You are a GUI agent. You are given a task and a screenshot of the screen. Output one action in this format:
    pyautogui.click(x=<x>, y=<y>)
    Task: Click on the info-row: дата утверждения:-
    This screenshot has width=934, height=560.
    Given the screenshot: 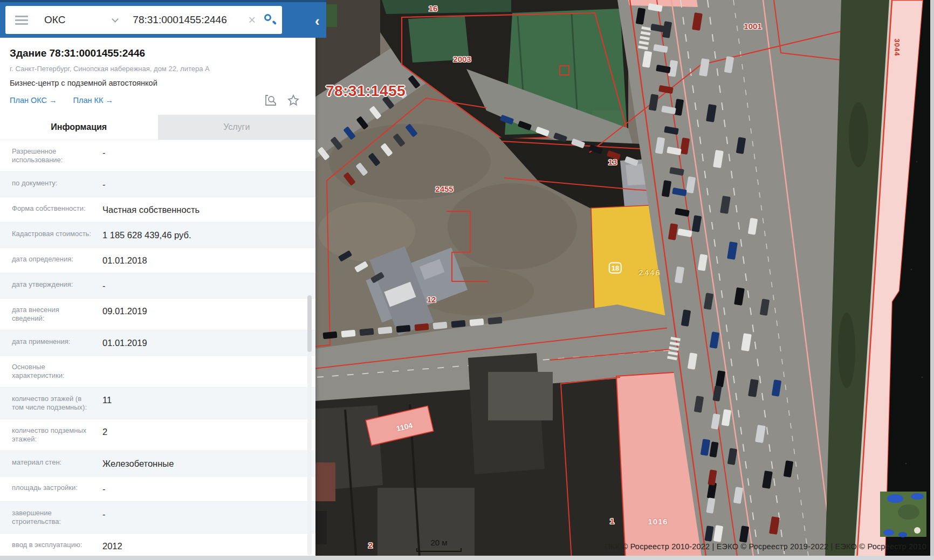 What is the action you would take?
    pyautogui.click(x=157, y=286)
    